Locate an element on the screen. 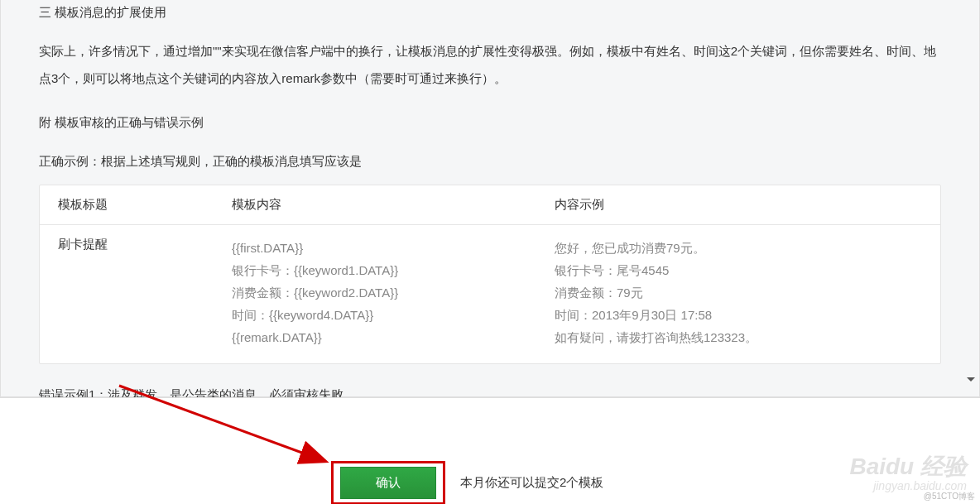  section-heading: 三 模板消息的扩展使用 is located at coordinates (490, 10).